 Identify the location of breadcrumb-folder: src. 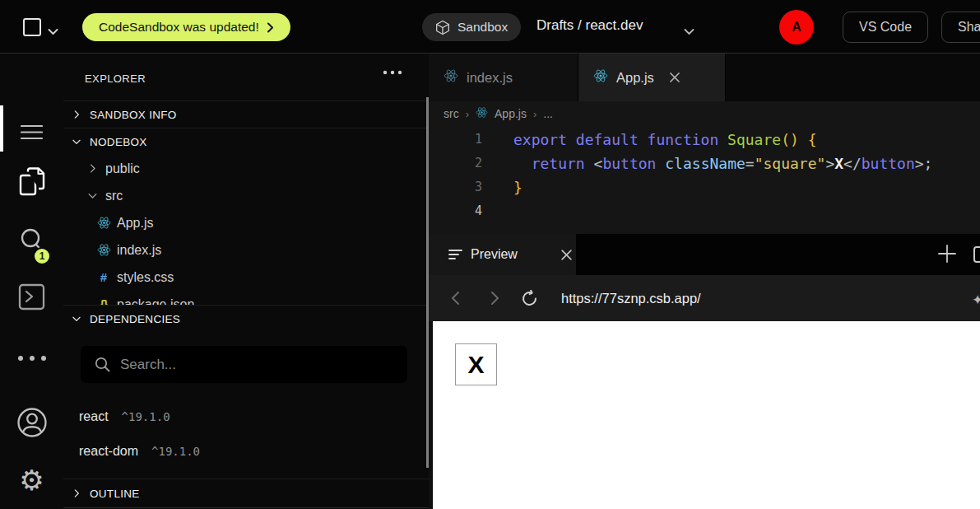
(451, 114).